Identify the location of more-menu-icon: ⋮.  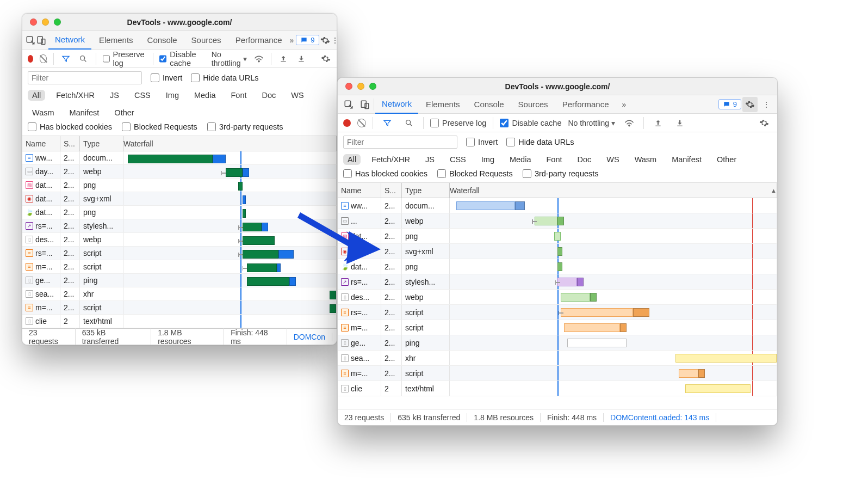
(766, 105).